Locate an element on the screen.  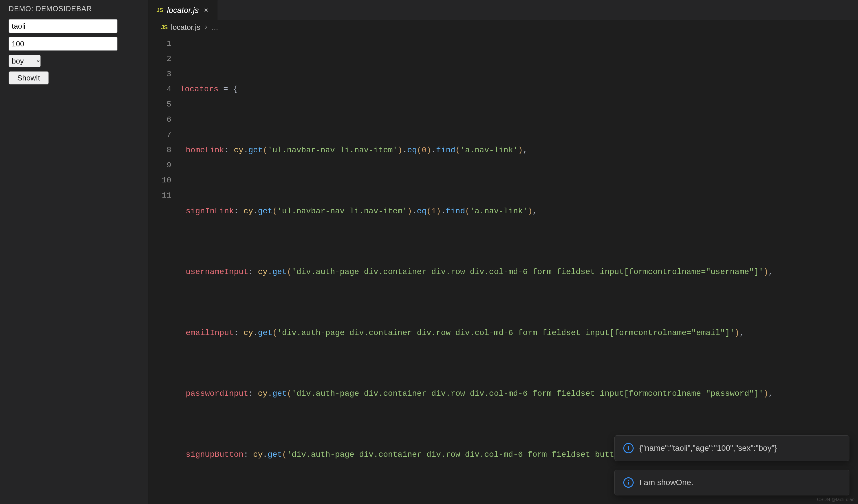
sex-select: boy is located at coordinates (25, 61).